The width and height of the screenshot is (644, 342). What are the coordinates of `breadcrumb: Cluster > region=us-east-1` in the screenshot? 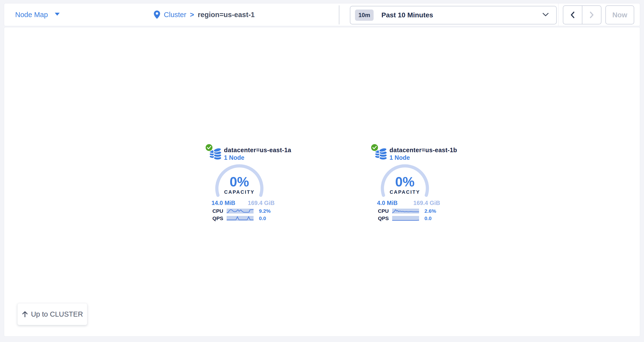 It's located at (204, 15).